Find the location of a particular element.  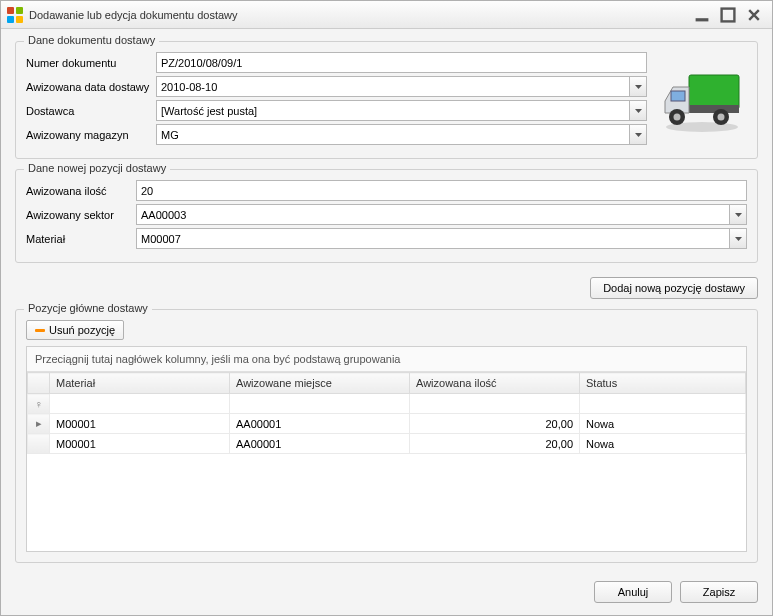

sector-dropdown-button is located at coordinates (738, 214).